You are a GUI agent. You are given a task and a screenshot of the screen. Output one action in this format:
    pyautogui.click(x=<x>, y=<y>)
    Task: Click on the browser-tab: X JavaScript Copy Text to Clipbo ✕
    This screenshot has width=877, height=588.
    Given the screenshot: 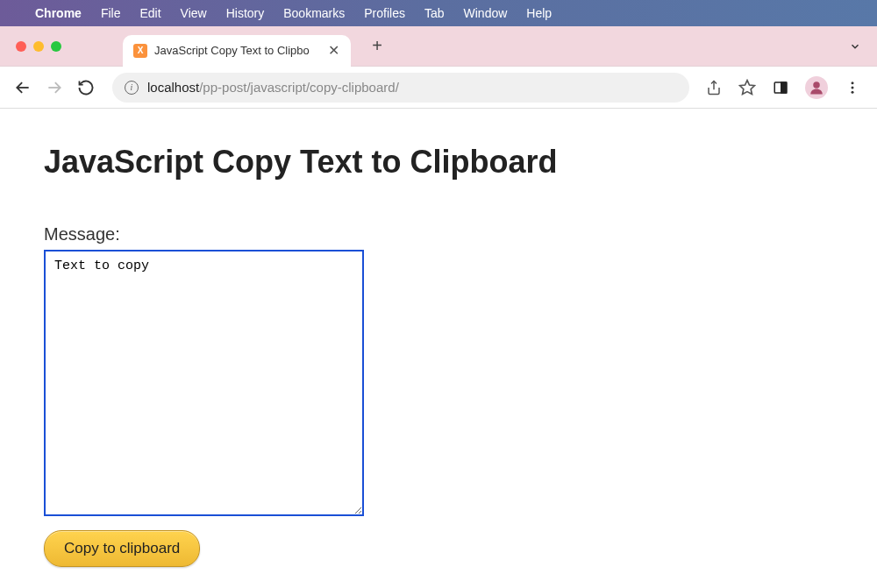 What is the action you would take?
    pyautogui.click(x=237, y=51)
    